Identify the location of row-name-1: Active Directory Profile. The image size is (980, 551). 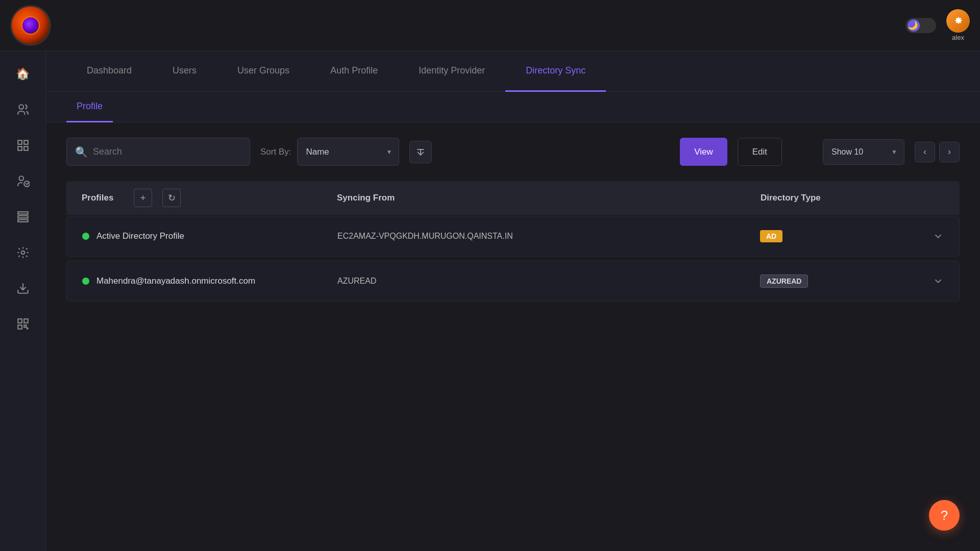
(210, 236).